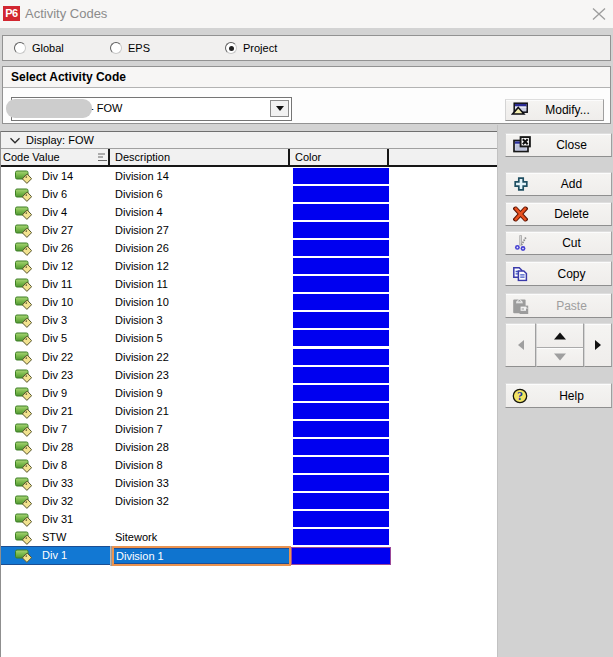 This screenshot has width=613, height=657. Describe the element at coordinates (520, 396) in the screenshot. I see `question-mark-glyph: ?` at that location.